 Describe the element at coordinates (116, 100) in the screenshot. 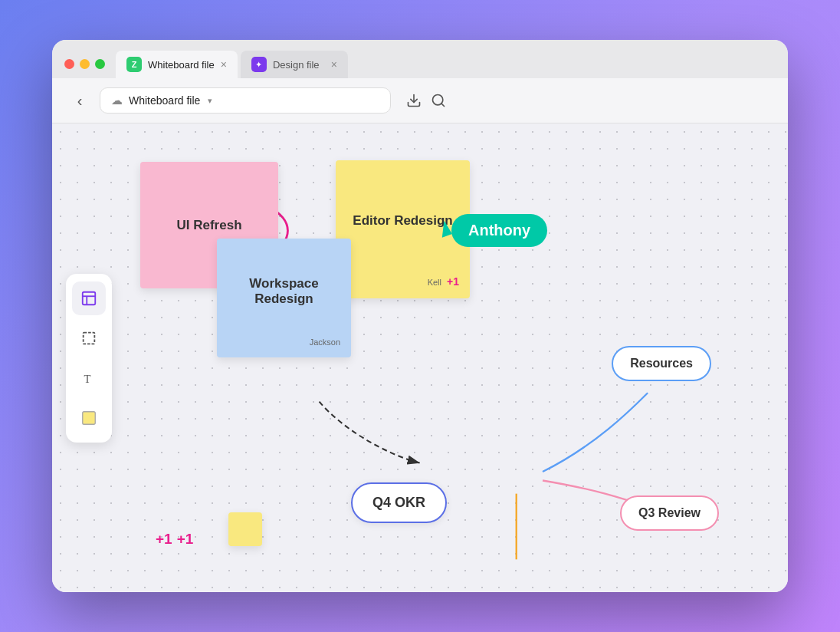

I see `cloud-icon: ☁` at that location.